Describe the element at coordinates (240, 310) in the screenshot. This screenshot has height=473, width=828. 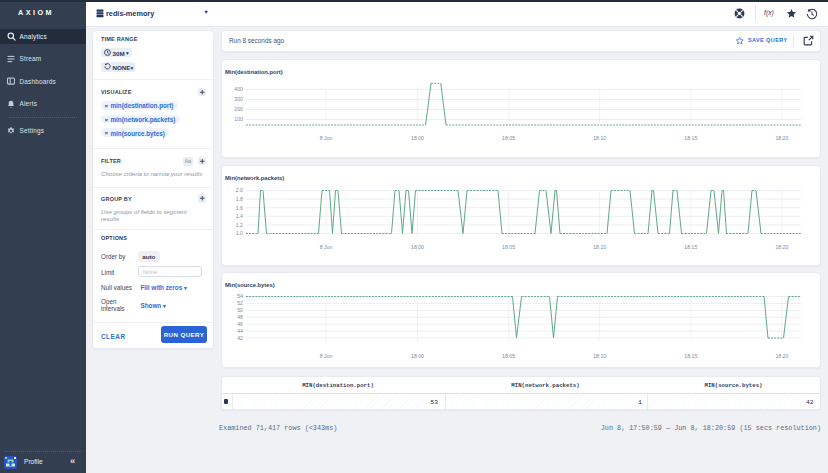
I see `svg-text: 50` at that location.